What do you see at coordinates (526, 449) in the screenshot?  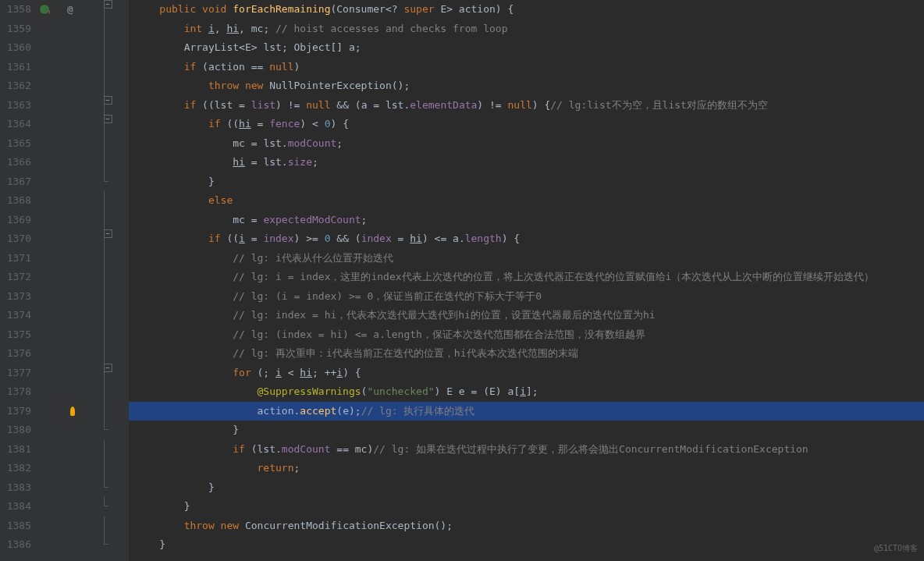 I see `code-line: if (lst.modCount == mc)// lg: 如果在迭代过程中执行…` at bounding box center [526, 449].